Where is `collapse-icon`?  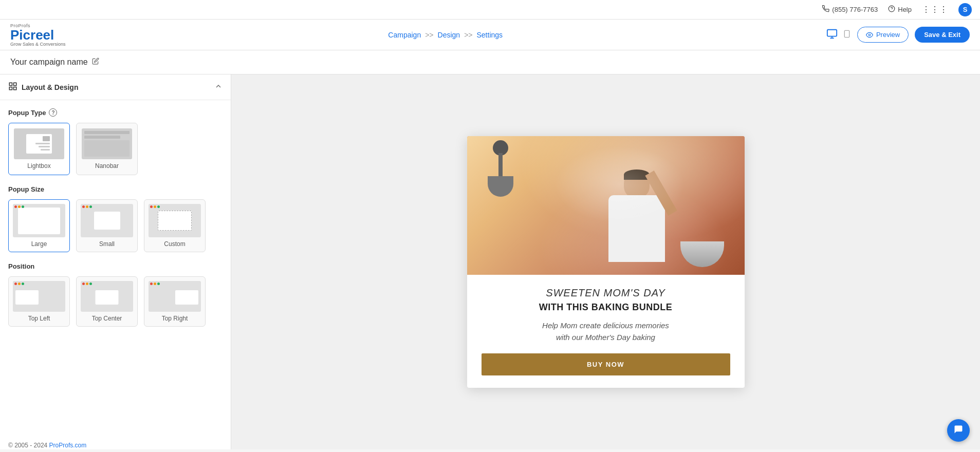 collapse-icon is located at coordinates (218, 87).